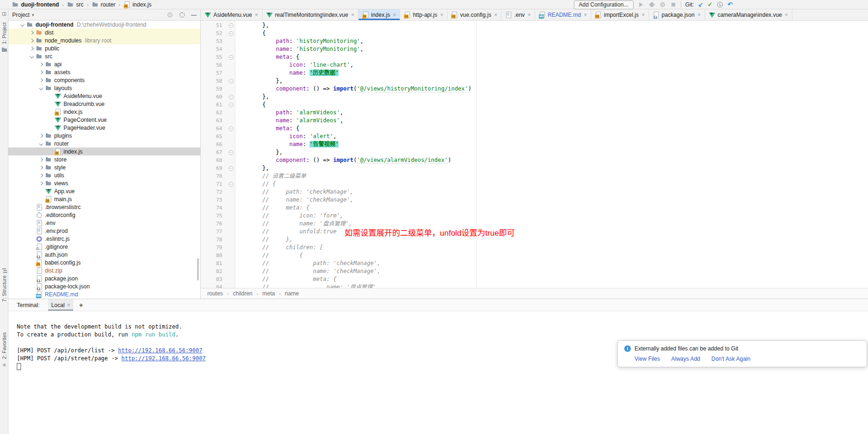  Describe the element at coordinates (105, 128) in the screenshot. I see `tree-item-pageheader-vue: PageHeader.vue` at that location.